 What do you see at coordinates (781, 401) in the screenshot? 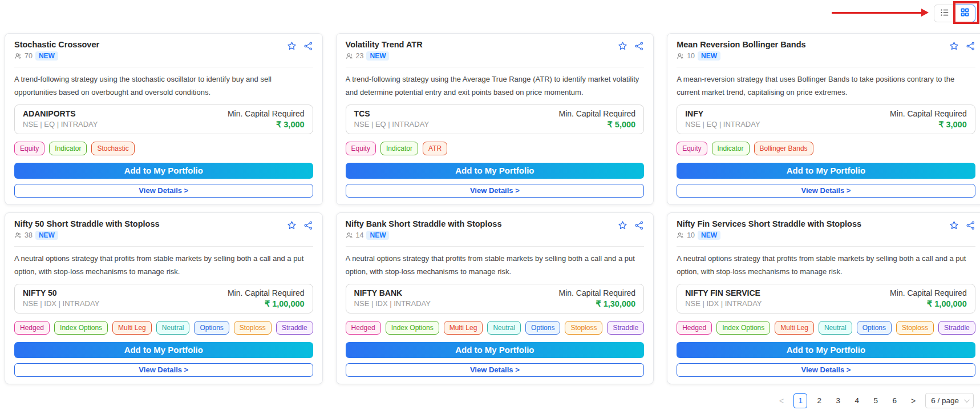
I see `pagination-prev: <` at bounding box center [781, 401].